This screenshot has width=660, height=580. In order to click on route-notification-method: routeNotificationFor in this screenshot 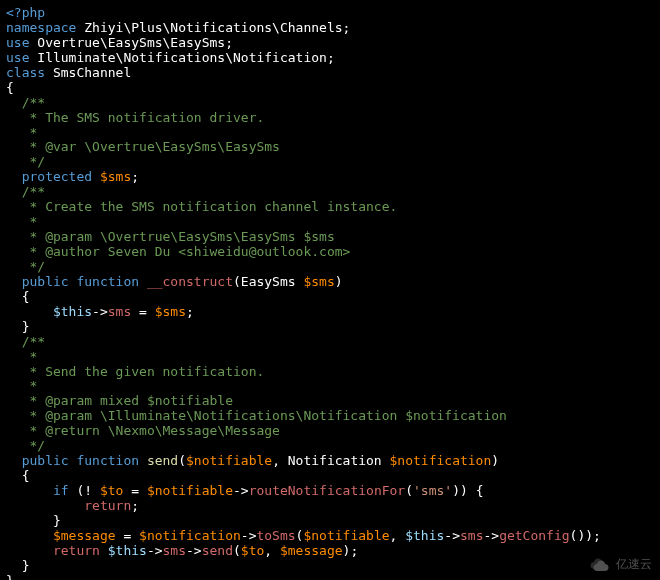, I will do `click(328, 490)`.